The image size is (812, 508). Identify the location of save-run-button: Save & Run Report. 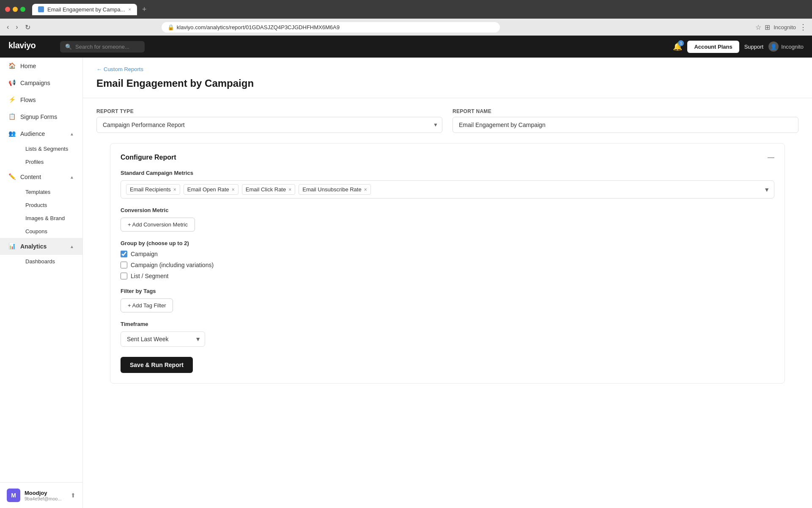
(156, 365).